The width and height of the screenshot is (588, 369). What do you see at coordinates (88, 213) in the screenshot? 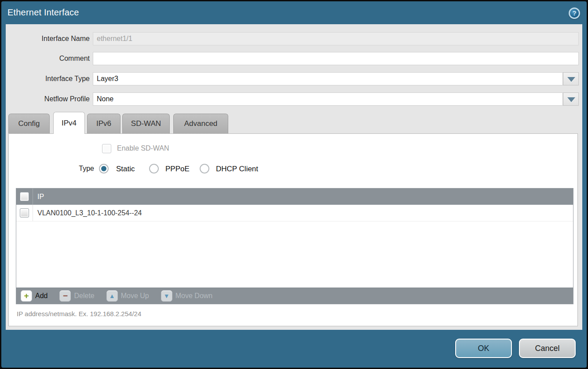
I see `ip-cell-value: VLAN0100_L3_10-1-100-254--24` at bounding box center [88, 213].